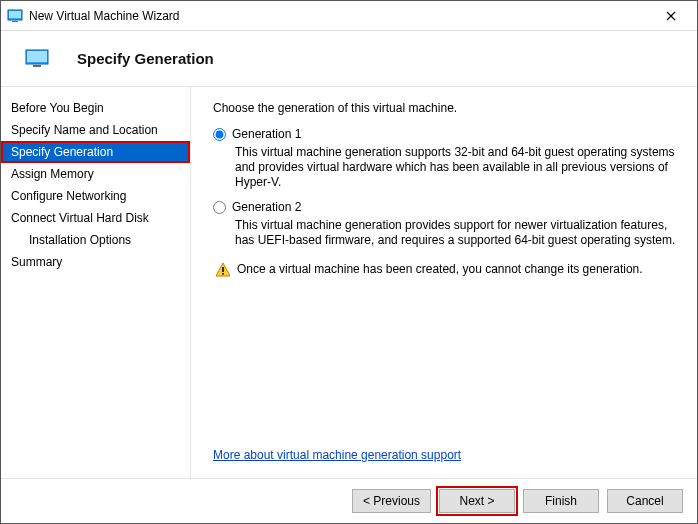 This screenshot has height=524, width=698. What do you see at coordinates (96, 262) in the screenshot?
I see `sidebar-item-summary: Summary` at bounding box center [96, 262].